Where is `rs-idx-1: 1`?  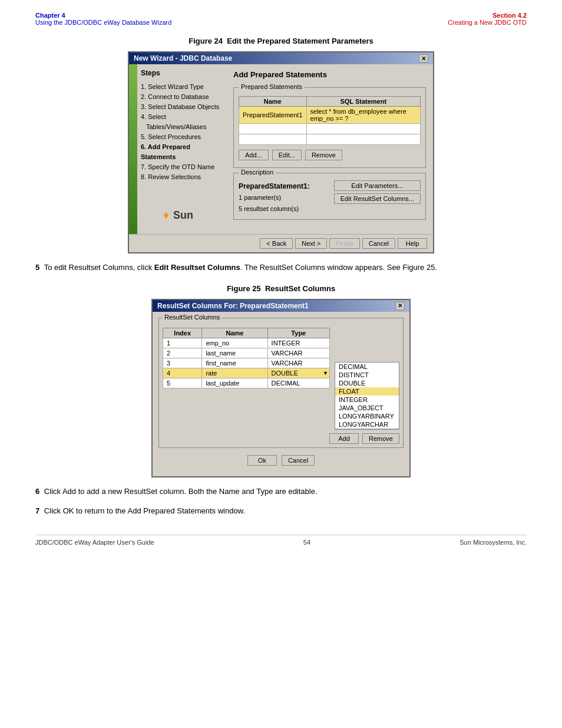
rs-idx-1: 1 is located at coordinates (183, 343).